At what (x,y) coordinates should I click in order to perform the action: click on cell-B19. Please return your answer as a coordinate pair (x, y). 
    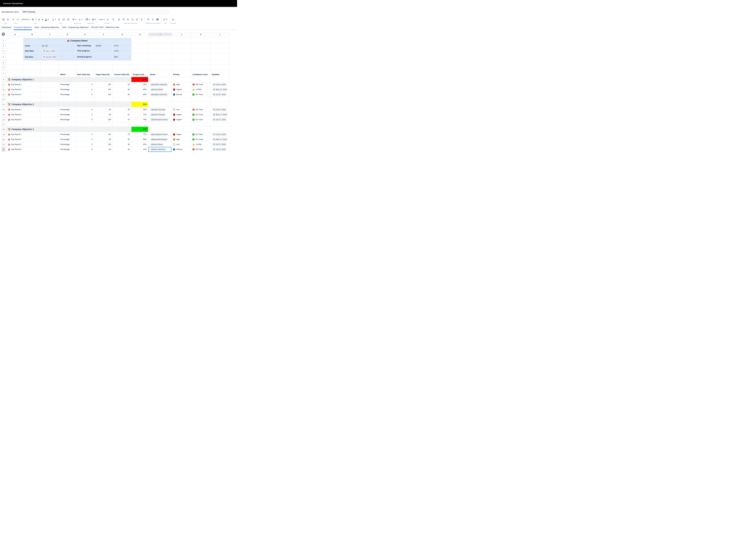
    Looking at the image, I should click on (32, 135).